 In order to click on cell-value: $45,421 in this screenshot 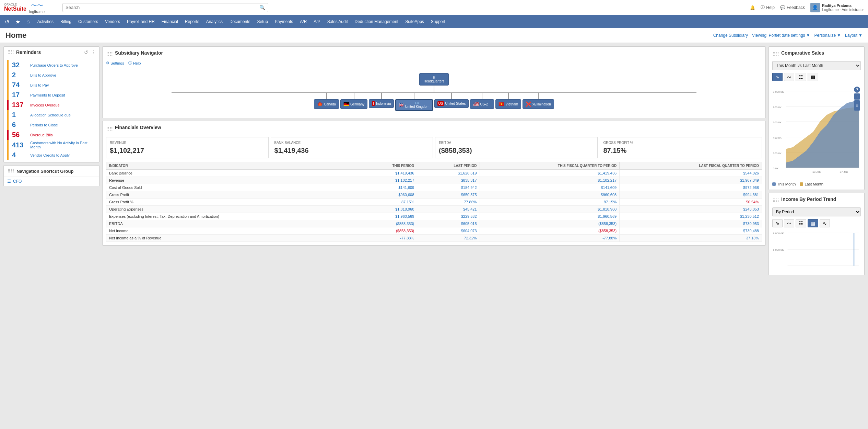, I will do `click(448, 210)`.